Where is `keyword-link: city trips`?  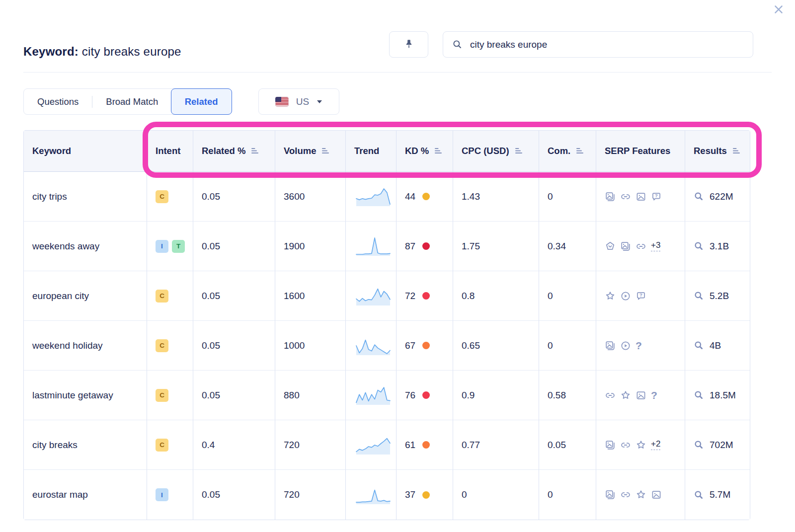 keyword-link: city trips is located at coordinates (50, 197).